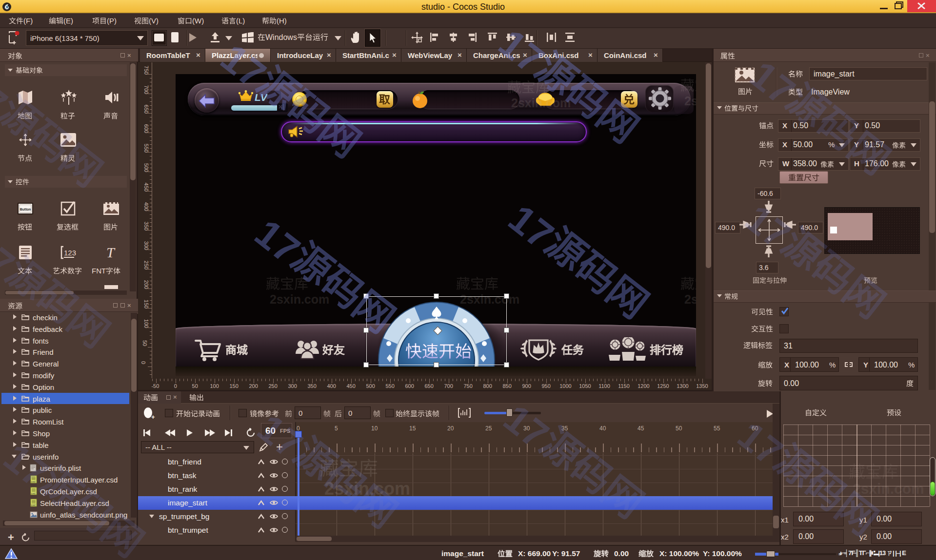 This screenshot has height=560, width=936. What do you see at coordinates (111, 252) in the screenshot?
I see `svg-text: T` at bounding box center [111, 252].